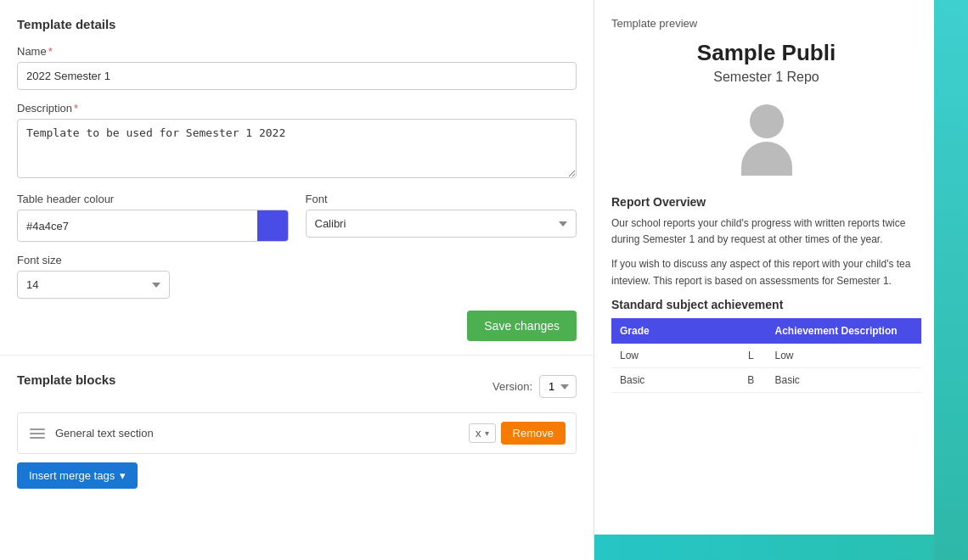  What do you see at coordinates (533, 433) in the screenshot?
I see `remove-button: Remove` at bounding box center [533, 433].